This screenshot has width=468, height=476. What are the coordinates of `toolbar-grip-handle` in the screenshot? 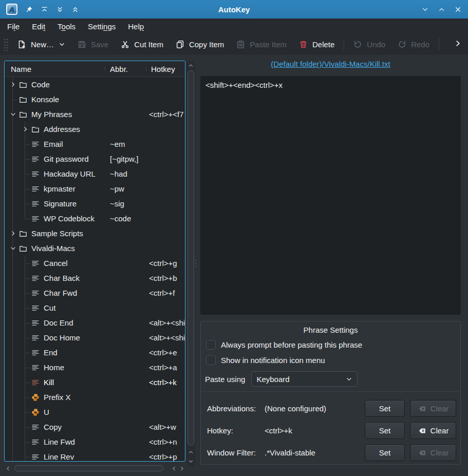 It's located at (6, 44).